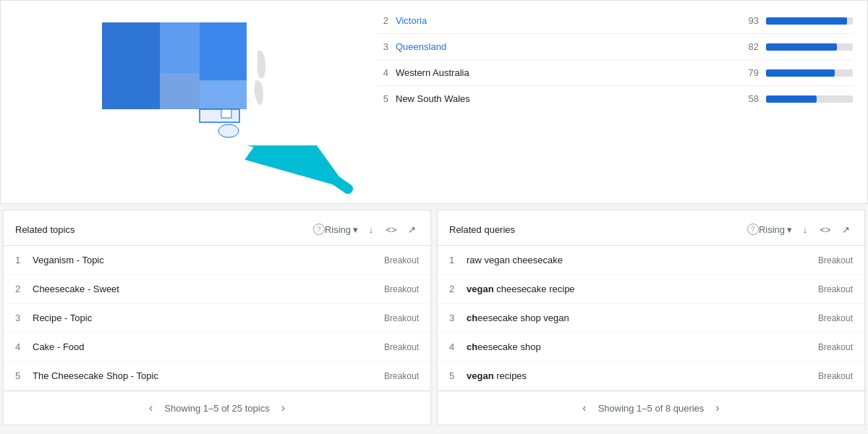  Describe the element at coordinates (791, 99) in the screenshot. I see `bar-fill-nsw` at that location.